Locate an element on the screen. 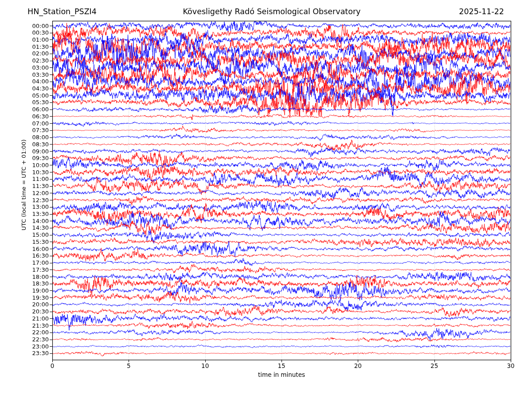 The width and height of the screenshot is (532, 399). y-tick-label: 00:00 is located at coordinates (32, 26).